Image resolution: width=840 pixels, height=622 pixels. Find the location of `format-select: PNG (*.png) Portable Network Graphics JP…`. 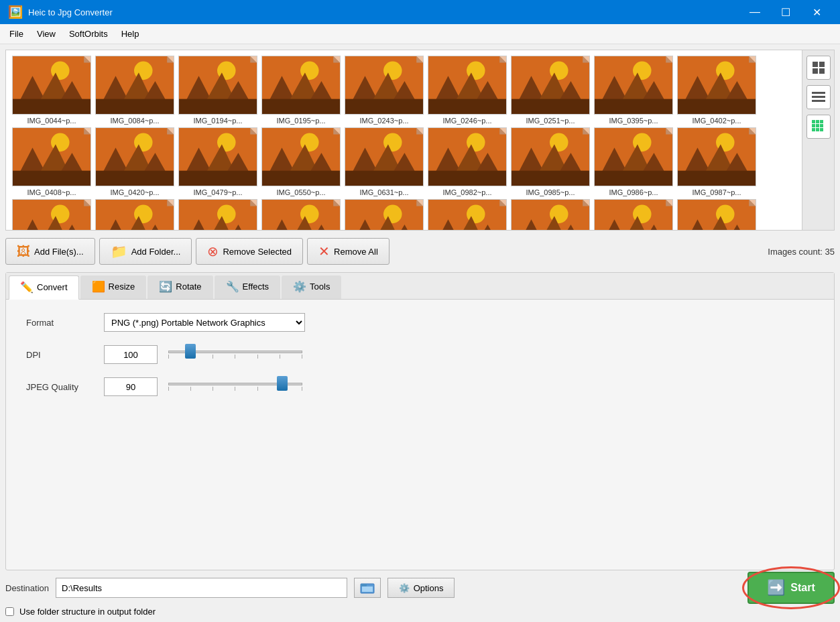

format-select: PNG (*.png) Portable Network Graphics JP… is located at coordinates (204, 322).